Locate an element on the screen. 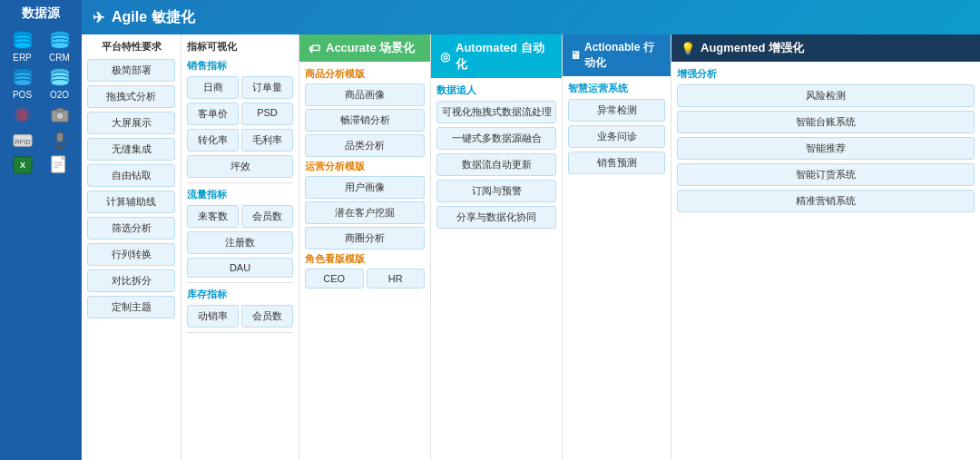 Image resolution: width=980 pixels, height=460 pixels. platform-item: 拖拽式分析 is located at coordinates (131, 96).